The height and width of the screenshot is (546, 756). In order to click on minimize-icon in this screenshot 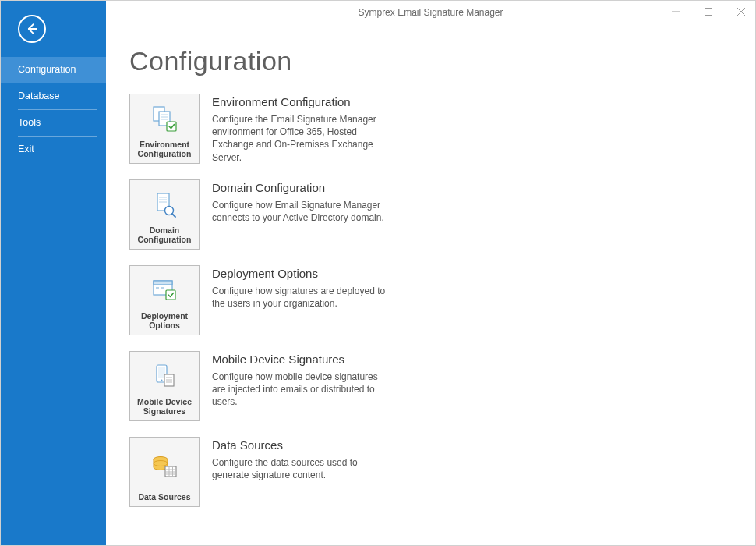, I will do `click(676, 12)`.